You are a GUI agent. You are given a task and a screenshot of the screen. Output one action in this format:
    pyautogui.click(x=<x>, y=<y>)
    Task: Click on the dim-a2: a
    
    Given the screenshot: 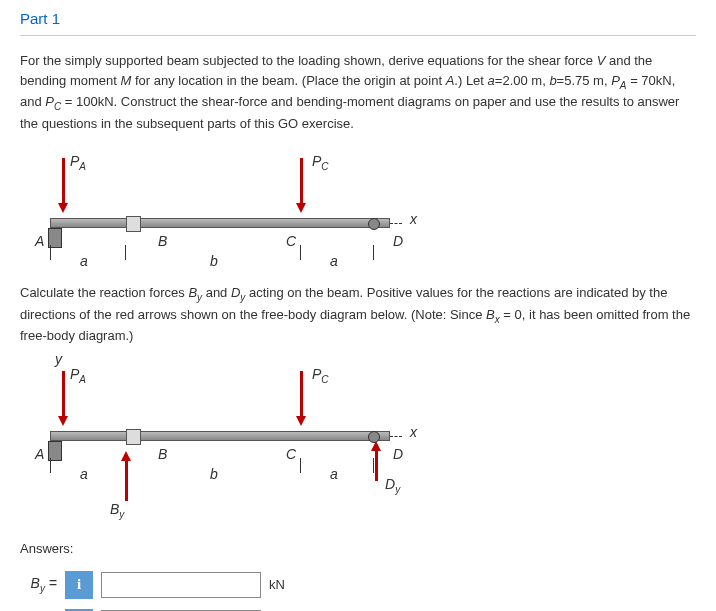 What is the action you would take?
    pyautogui.click(x=334, y=261)
    